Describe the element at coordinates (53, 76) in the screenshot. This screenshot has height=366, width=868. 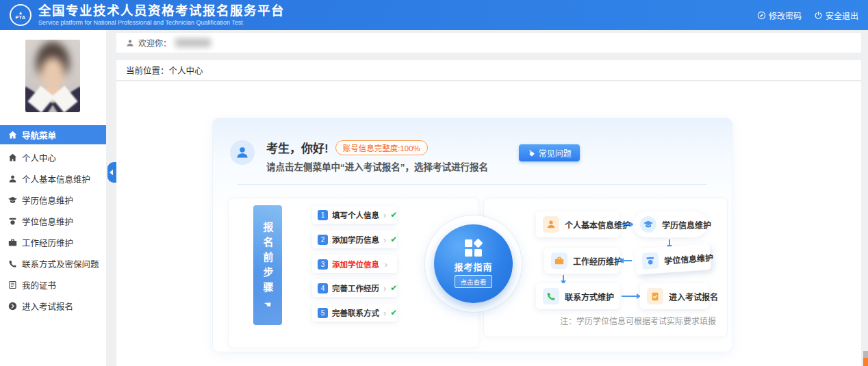
I see `candidate-photo` at that location.